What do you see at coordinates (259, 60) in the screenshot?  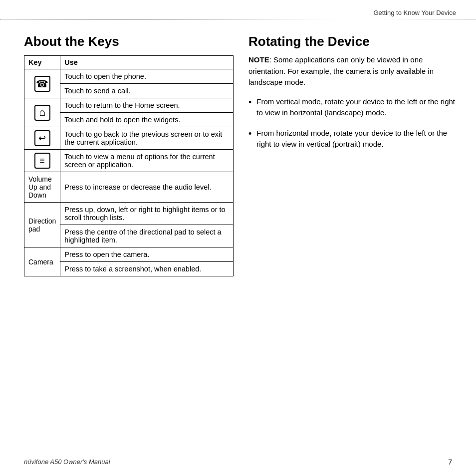 I see `note-label: NOTE` at bounding box center [259, 60].